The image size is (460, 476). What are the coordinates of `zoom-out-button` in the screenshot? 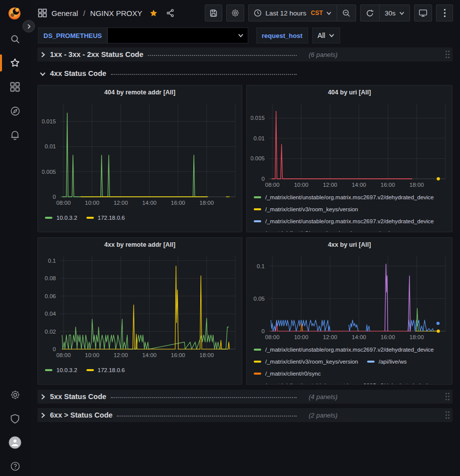 It's located at (346, 13).